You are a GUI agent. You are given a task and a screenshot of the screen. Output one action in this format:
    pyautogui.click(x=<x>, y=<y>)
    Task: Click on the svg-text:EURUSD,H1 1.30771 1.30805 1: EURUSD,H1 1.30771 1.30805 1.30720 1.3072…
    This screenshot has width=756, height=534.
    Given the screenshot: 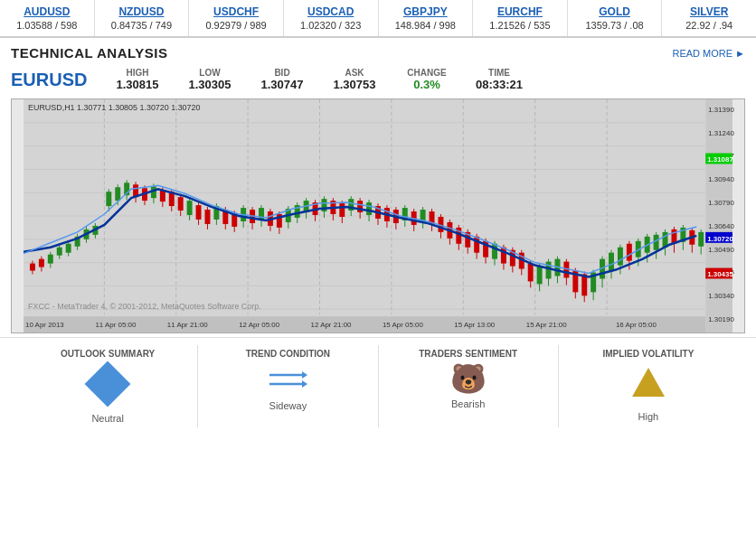 What is the action you would take?
    pyautogui.click(x=114, y=108)
    